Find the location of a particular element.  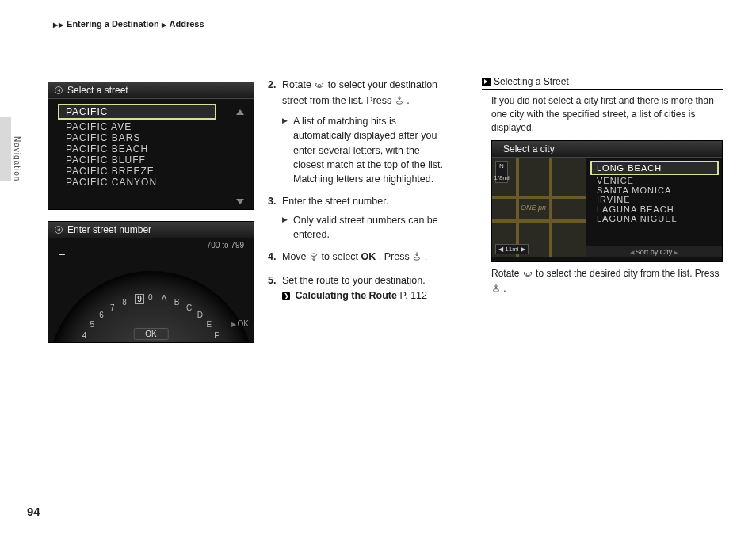

city-list: LONG BEACH VENICE SANTA MONICA IRVINE LA… is located at coordinates (654, 208).